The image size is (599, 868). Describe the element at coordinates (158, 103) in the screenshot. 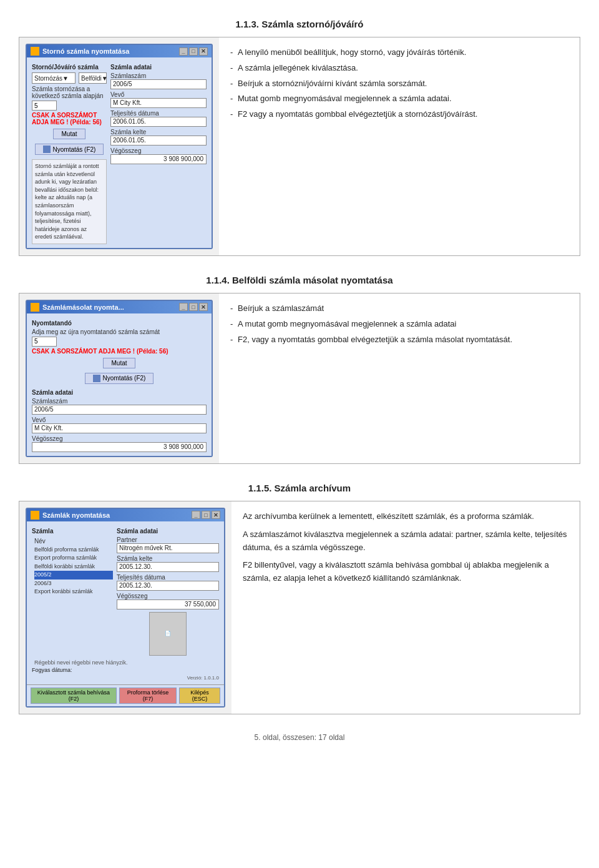

I see `vevo-value-1: M City Kft.` at that location.